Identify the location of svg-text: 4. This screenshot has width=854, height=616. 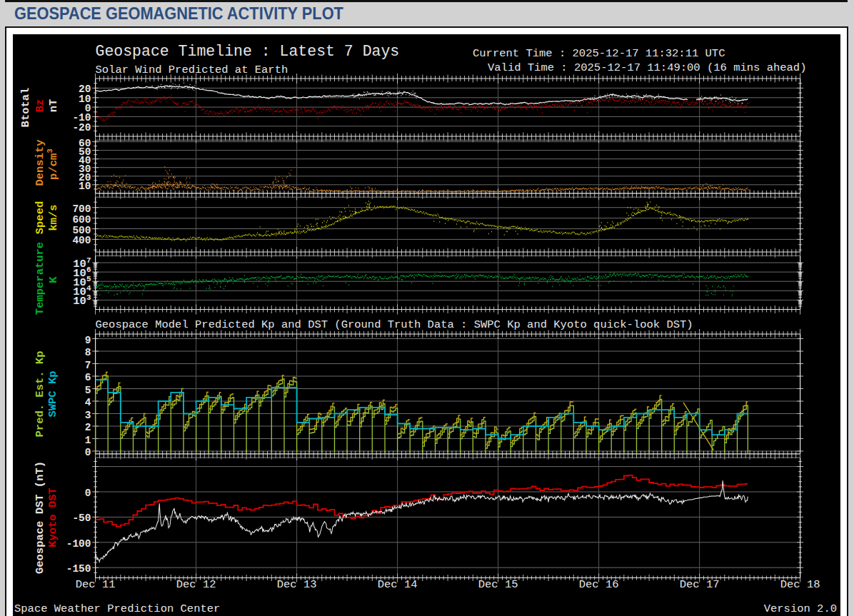
(89, 403).